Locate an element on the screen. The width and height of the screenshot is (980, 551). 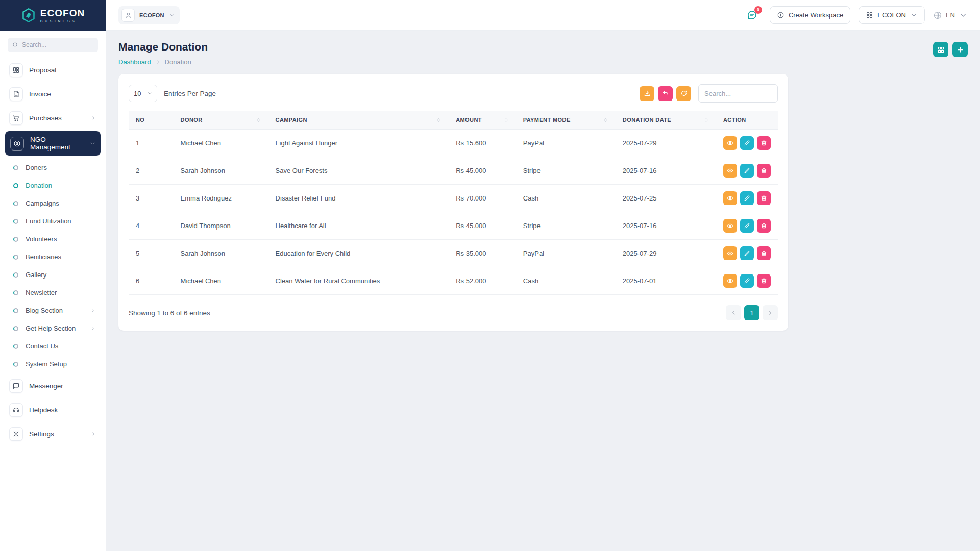
sidebar-item-settings: Settings is located at coordinates (53, 434).